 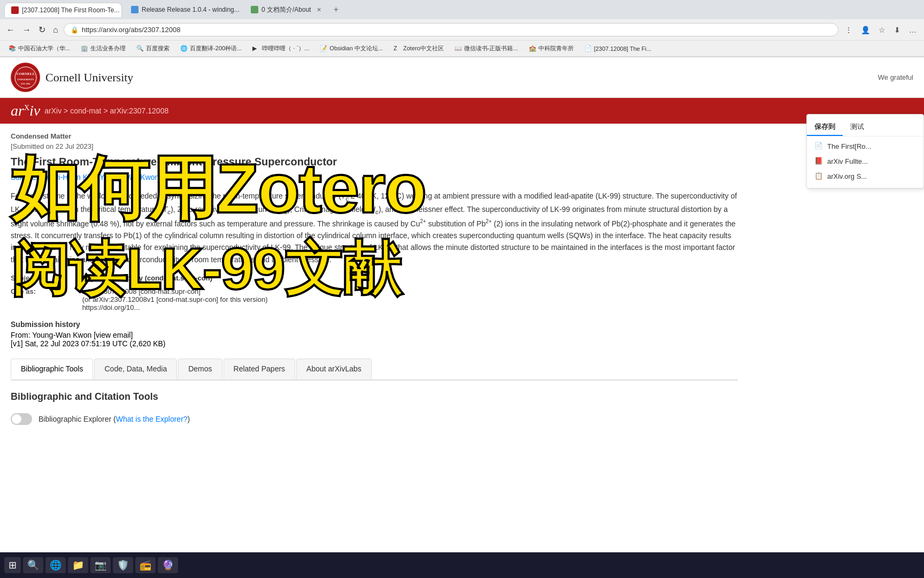 I want to click on bookmark-icon-9: 📄, so click(x=588, y=49).